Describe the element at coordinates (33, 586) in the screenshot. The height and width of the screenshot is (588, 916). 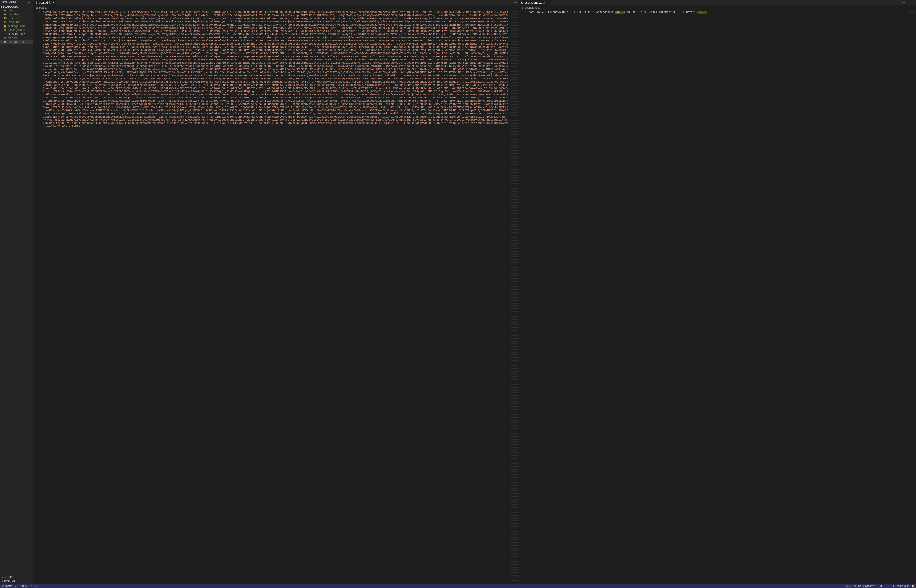
I see `radio-icon: ⓘ` at that location.